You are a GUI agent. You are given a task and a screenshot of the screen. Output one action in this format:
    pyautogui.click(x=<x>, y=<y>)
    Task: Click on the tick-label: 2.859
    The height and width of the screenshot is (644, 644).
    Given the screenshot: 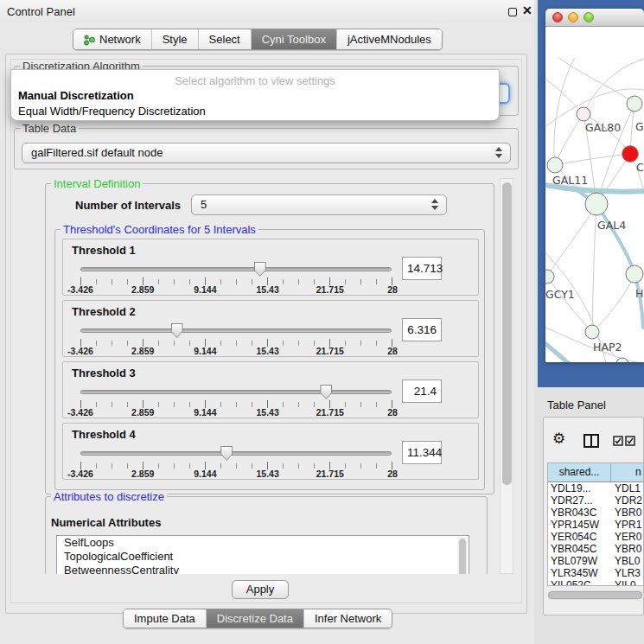 What is the action you would take?
    pyautogui.click(x=143, y=351)
    